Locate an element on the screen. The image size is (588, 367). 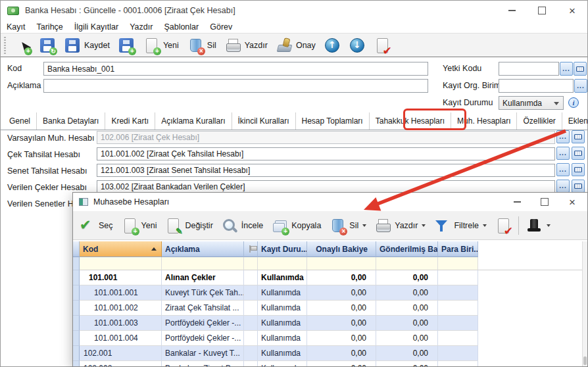
dialog-toolbar-button: Filtrele is located at coordinates (460, 226).